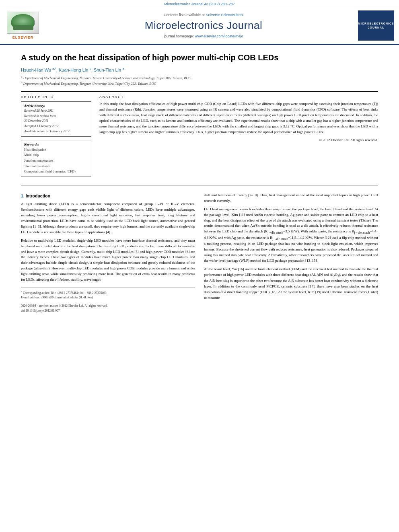 This screenshot has height=532, width=399. What do you see at coordinates (56, 161) in the screenshot?
I see `keywords-list: Heat dissipation Multi-chip Junction tem…` at bounding box center [56, 161].